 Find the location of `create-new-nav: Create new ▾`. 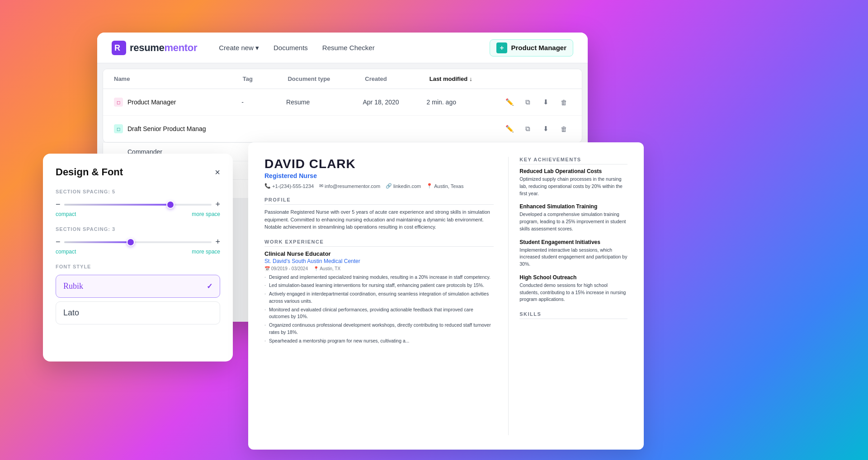

create-new-nav: Create new ▾ is located at coordinates (239, 48).